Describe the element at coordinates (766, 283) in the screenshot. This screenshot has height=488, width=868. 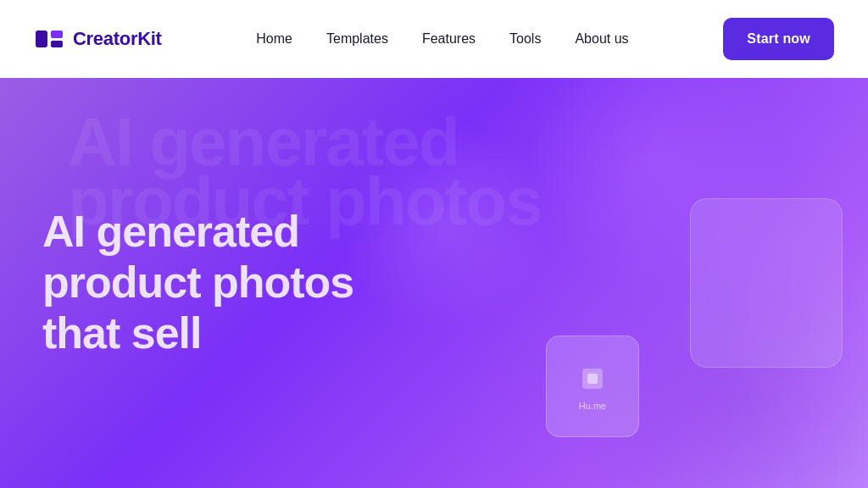
I see `floating-product` at that location.